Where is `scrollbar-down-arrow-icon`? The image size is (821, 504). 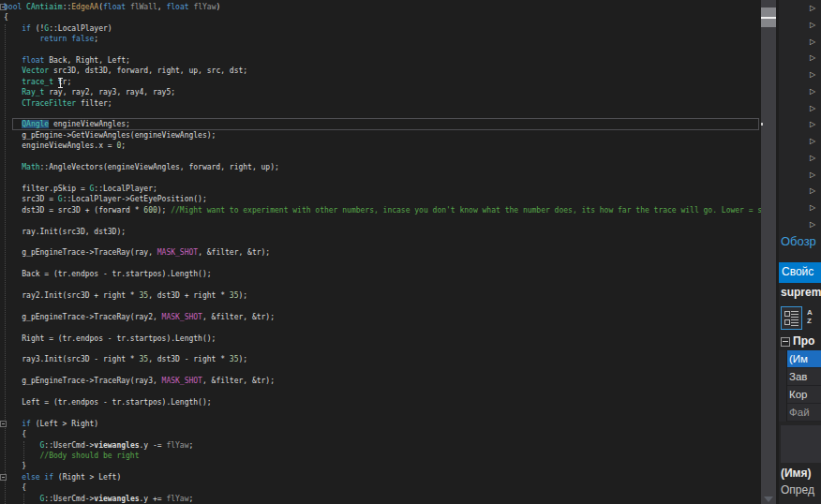
scrollbar-down-arrow-icon is located at coordinates (769, 499).